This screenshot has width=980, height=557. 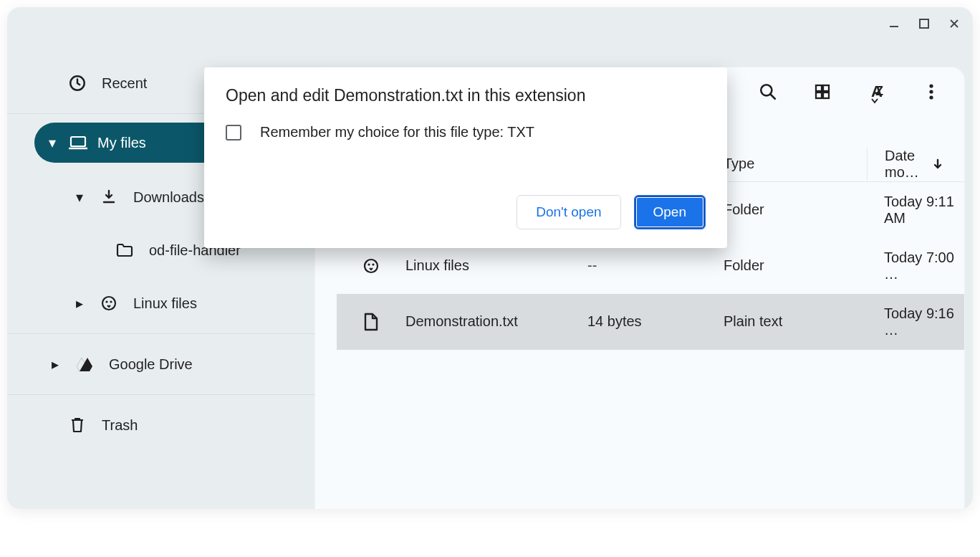 I want to click on dont-open-button: Don't open, so click(x=569, y=212).